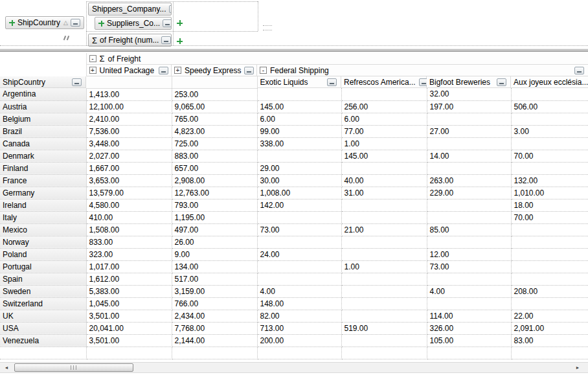 The width and height of the screenshot is (588, 375). I want to click on row-label: Denmark, so click(43, 155).